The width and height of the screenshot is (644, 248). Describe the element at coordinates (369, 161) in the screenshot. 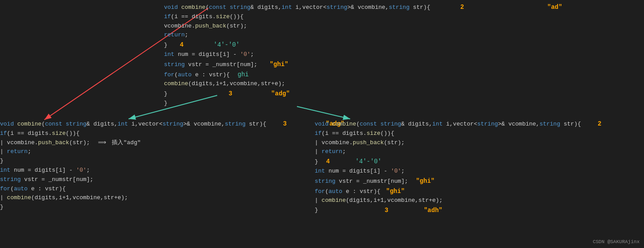

I see `br-annotation-4comment: '4'-'0'` at that location.